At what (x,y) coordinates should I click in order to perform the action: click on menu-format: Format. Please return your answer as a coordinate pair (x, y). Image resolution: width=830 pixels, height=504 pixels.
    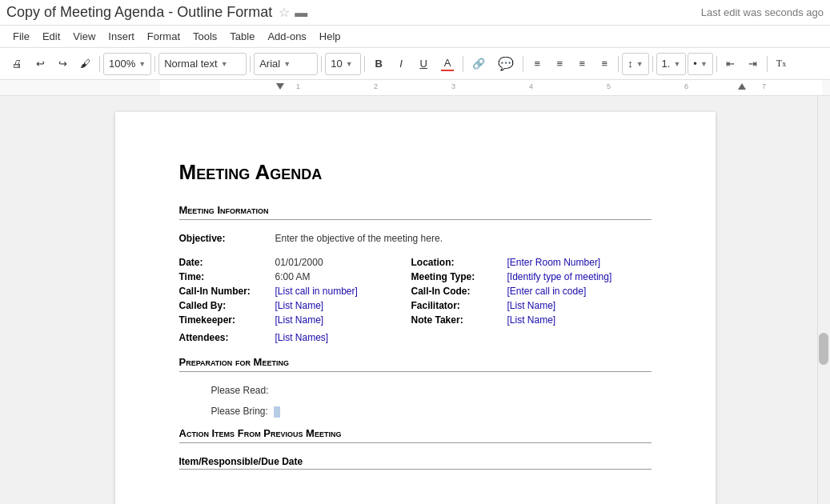
    Looking at the image, I should click on (163, 37).